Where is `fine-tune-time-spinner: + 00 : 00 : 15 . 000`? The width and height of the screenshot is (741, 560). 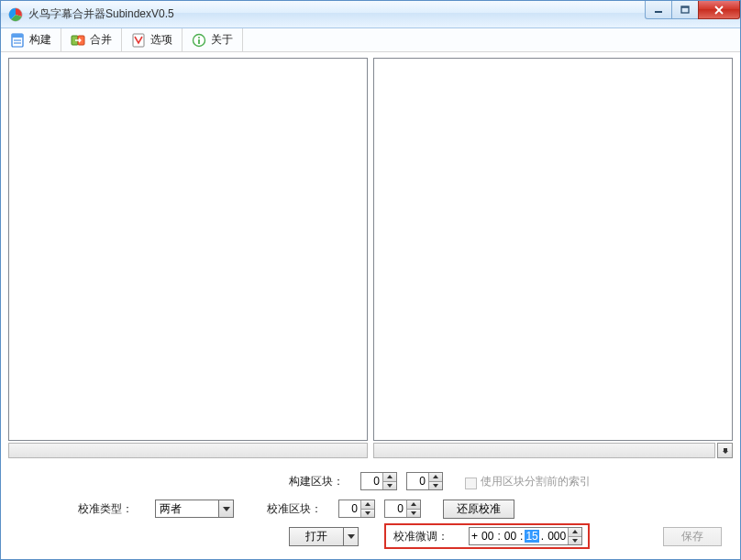 fine-tune-time-spinner: + 00 : 00 : 15 . 000 is located at coordinates (525, 536).